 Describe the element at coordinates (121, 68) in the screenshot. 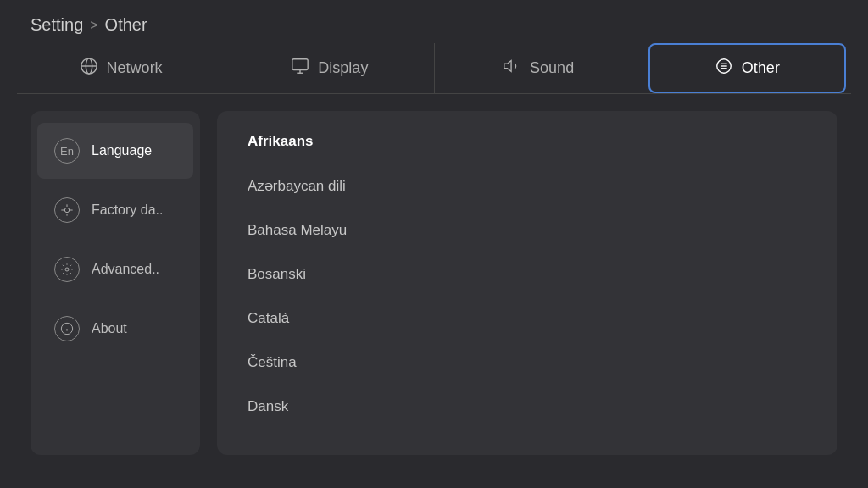

I see `tab-wrapper-network: Network` at that location.